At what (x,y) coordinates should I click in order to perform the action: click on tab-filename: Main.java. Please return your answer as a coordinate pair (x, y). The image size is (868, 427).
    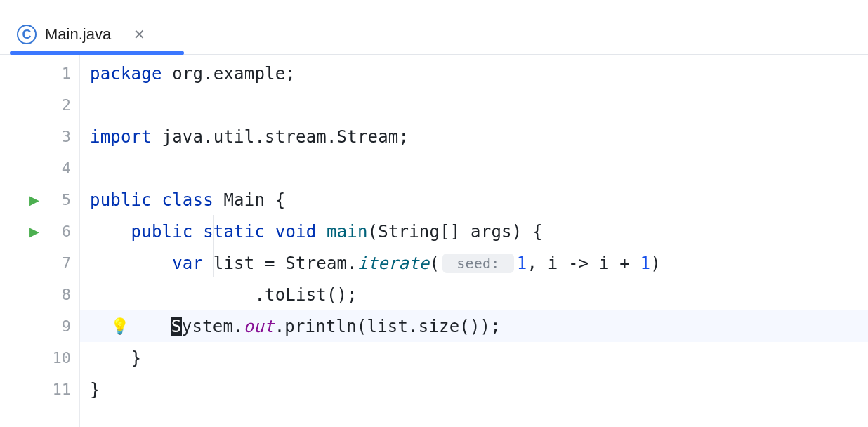
    Looking at the image, I should click on (78, 34).